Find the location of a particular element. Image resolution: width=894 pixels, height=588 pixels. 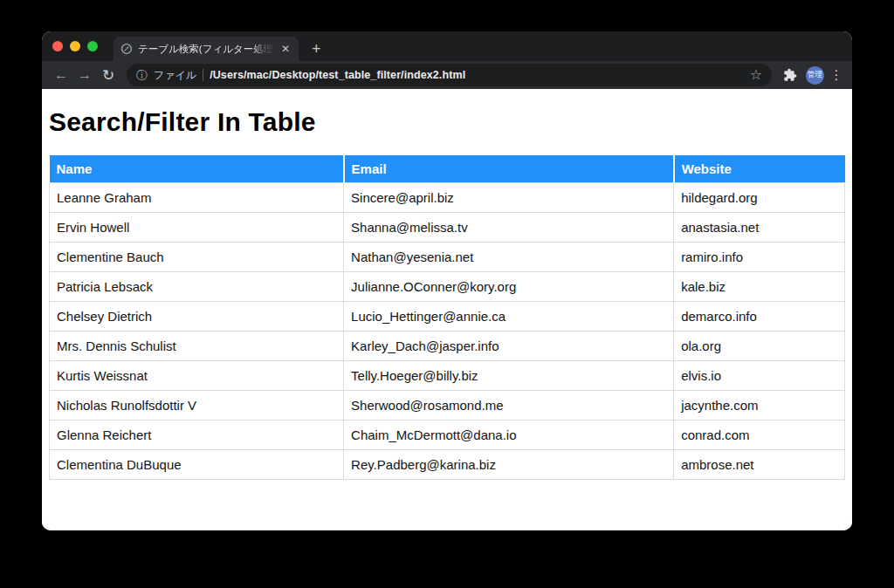

zoom-window-button is located at coordinates (93, 46).